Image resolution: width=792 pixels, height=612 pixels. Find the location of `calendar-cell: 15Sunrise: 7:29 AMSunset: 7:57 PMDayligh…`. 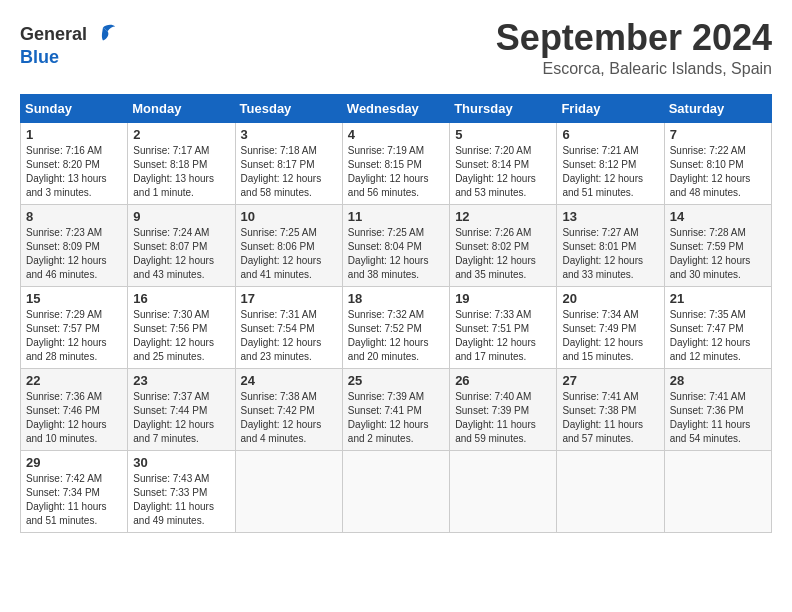

calendar-cell: 15Sunrise: 7:29 AMSunset: 7:57 PMDayligh… is located at coordinates (74, 328).